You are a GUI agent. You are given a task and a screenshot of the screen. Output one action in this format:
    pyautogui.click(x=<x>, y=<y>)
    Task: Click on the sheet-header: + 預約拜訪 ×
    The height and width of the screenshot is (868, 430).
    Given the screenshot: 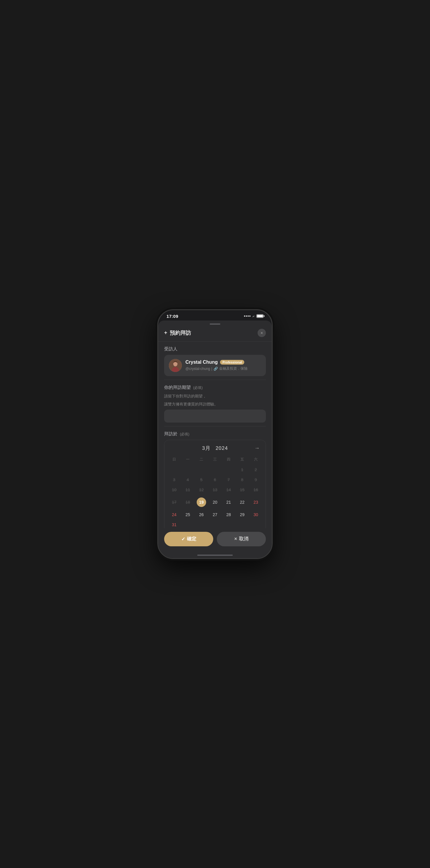 What is the action you would take?
    pyautogui.click(x=215, y=333)
    